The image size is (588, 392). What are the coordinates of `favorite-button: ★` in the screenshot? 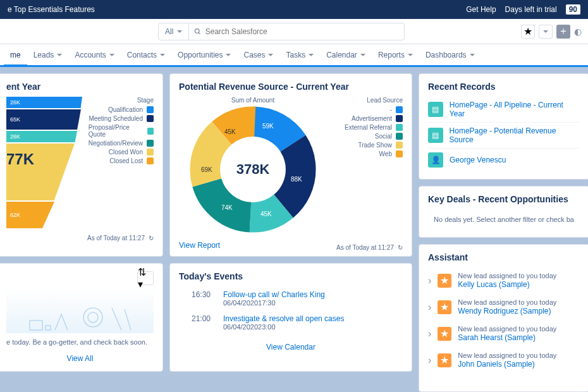 It's located at (528, 32).